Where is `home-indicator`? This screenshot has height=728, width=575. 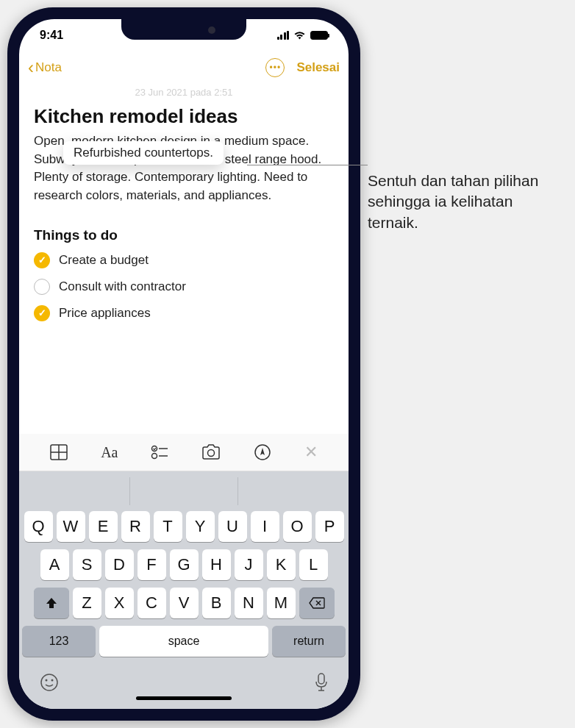
home-indicator is located at coordinates (184, 699).